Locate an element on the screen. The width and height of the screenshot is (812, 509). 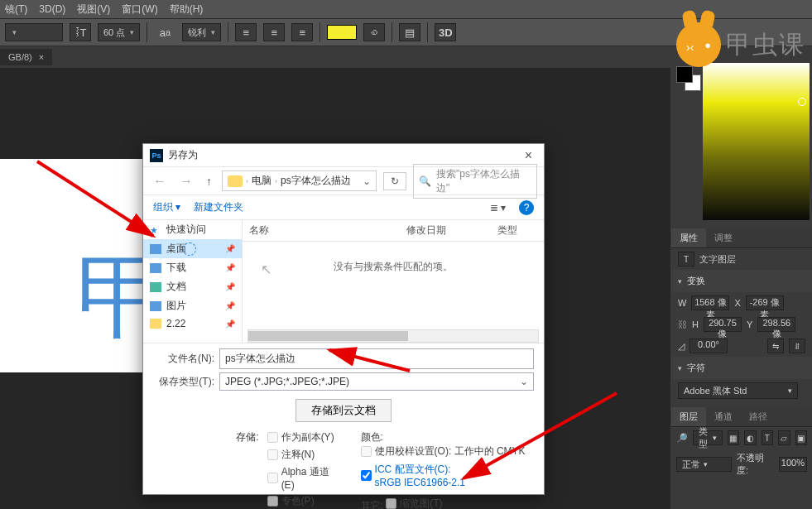
filter-smart-icon: ▣ is located at coordinates (801, 438).